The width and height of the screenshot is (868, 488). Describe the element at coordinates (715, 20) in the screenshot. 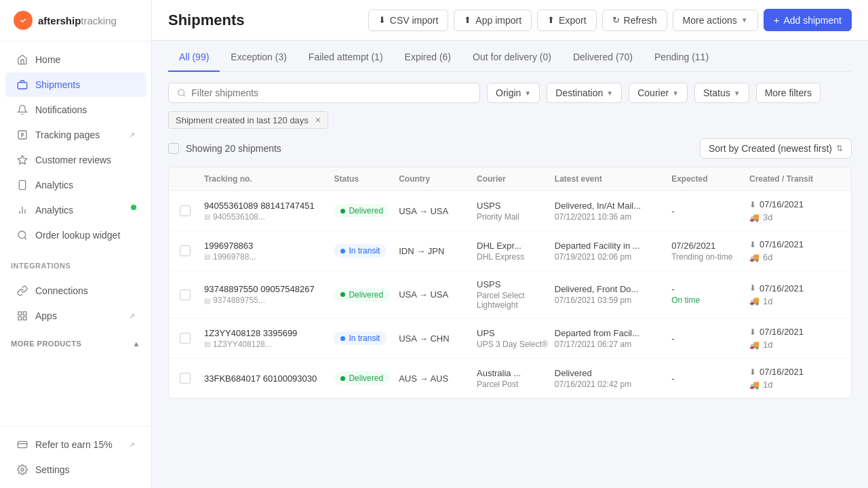

I see `more-actions-button: More actions ▼` at that location.